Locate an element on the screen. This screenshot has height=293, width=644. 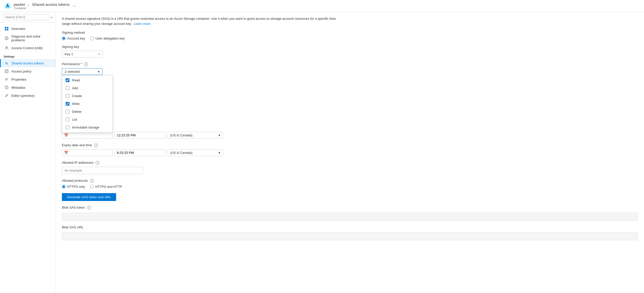
more-options-button: ··· is located at coordinates (75, 6).